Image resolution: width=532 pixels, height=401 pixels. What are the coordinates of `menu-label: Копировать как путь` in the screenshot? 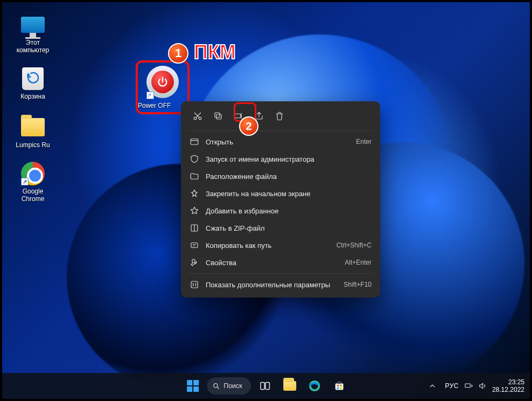 It's located at (268, 246).